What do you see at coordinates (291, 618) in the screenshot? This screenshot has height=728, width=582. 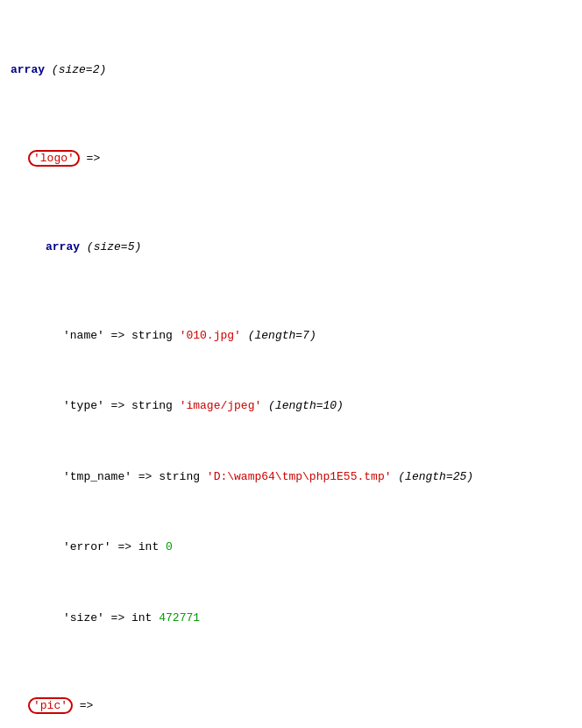 I see `line-logo-size: 'size' => int 472771` at bounding box center [291, 618].